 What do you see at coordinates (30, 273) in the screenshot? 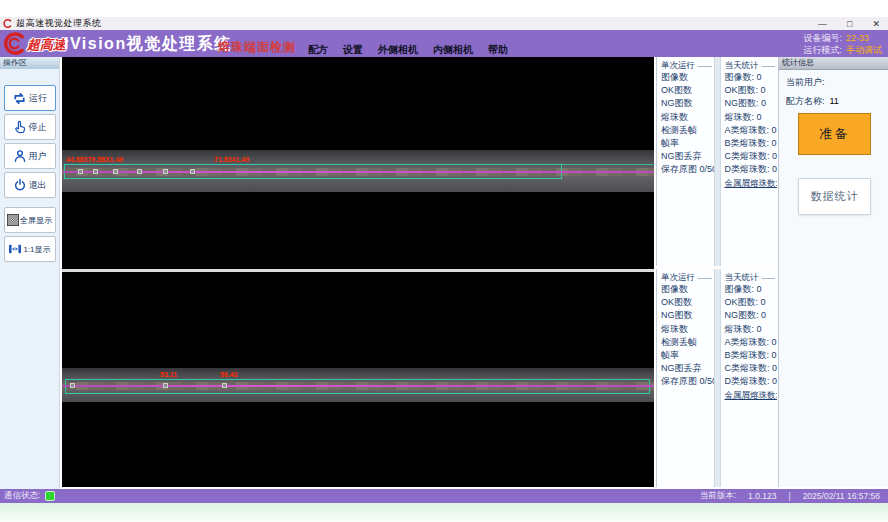
I see `operation-sidebar: 操作区 运行 停止` at bounding box center [30, 273].